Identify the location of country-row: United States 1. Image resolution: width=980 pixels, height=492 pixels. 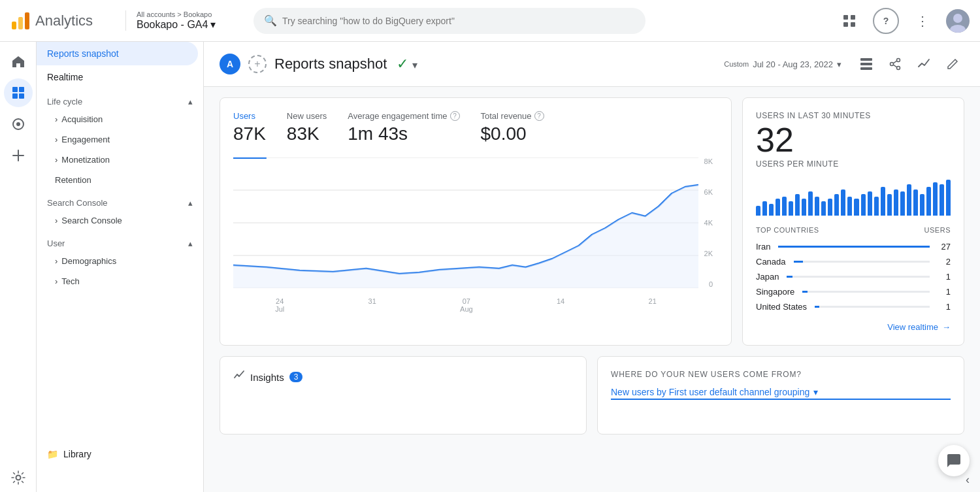
(853, 307).